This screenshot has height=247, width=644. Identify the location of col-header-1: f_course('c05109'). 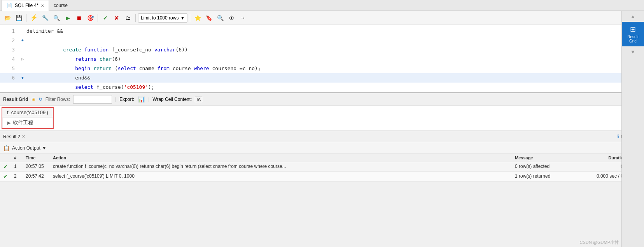
(28, 112).